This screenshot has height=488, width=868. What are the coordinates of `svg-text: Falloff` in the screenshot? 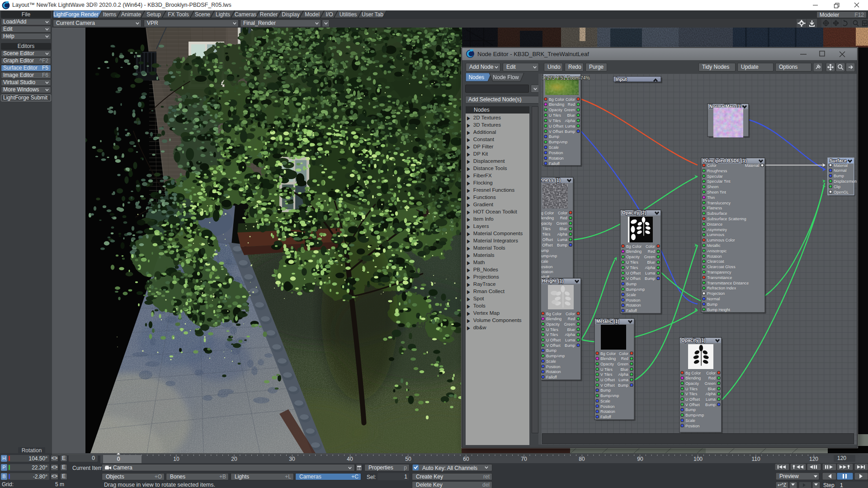 It's located at (554, 164).